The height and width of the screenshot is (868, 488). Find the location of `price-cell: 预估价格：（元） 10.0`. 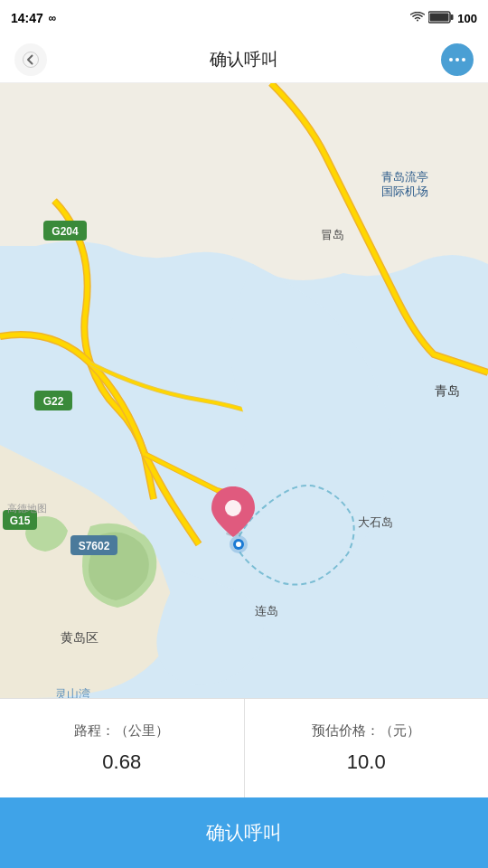

price-cell: 预估价格：（元） 10.0 is located at coordinates (367, 749).